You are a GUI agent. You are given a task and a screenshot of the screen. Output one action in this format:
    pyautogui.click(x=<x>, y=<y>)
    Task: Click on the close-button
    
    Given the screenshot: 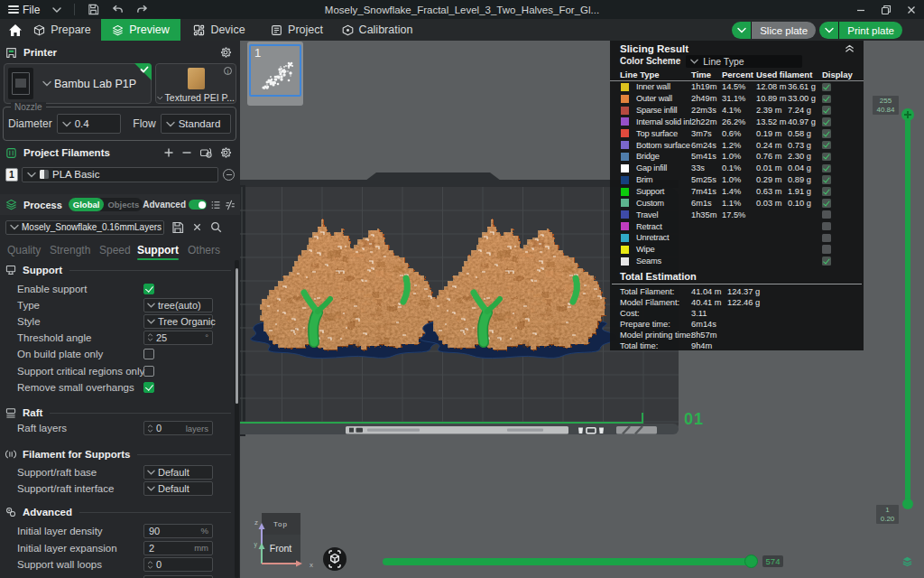 What is the action you would take?
    pyautogui.click(x=911, y=9)
    